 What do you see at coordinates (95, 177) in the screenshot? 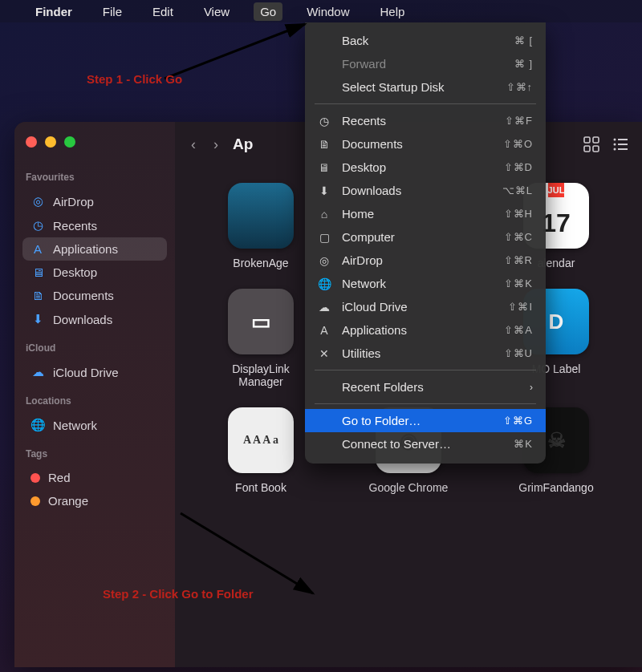
I see `sidebar-header-favourites: Favourites` at bounding box center [95, 177].